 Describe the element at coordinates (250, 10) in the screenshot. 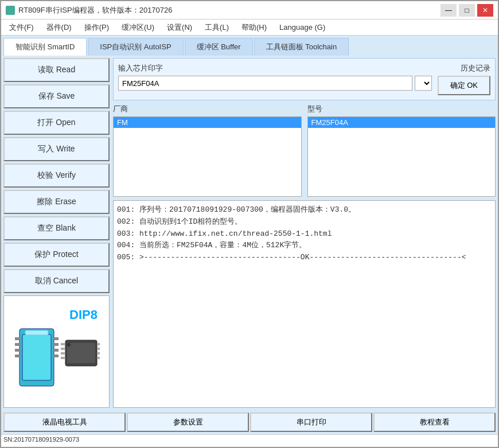

I see `title-bar: RT809F串行ISP编程器，软件版本：20170726 — □ ✕` at that location.